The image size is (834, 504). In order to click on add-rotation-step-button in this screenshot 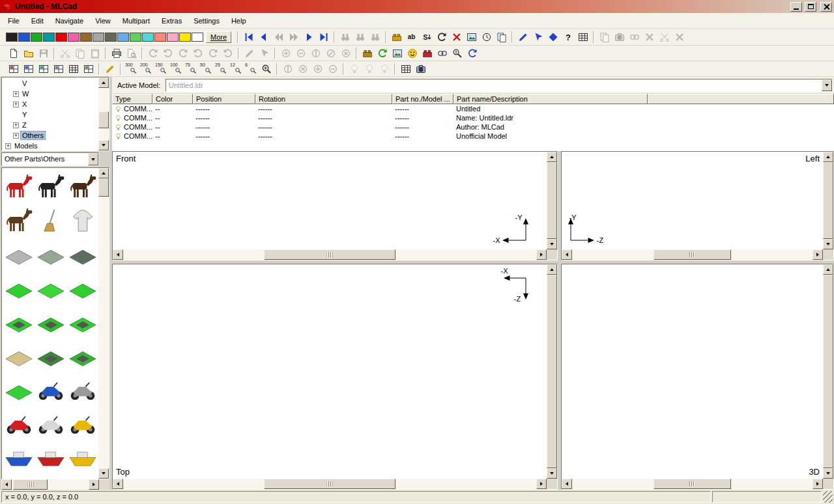, I will do `click(442, 36)`.